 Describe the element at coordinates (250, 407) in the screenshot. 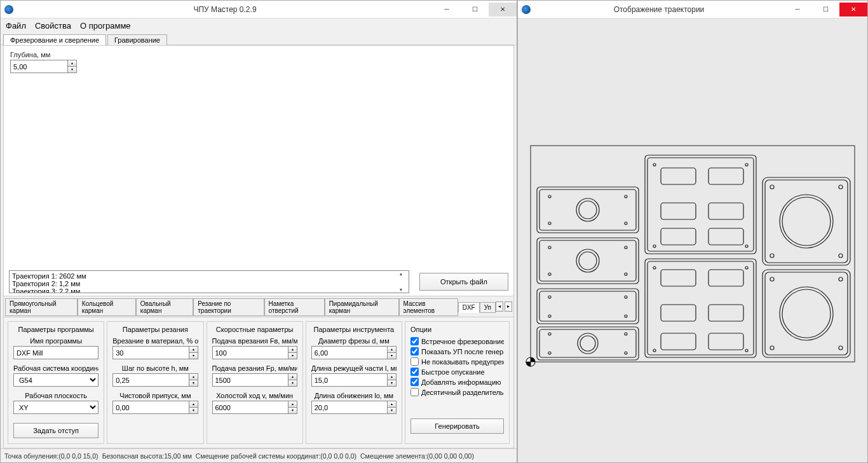

I see `rapid-input` at that location.